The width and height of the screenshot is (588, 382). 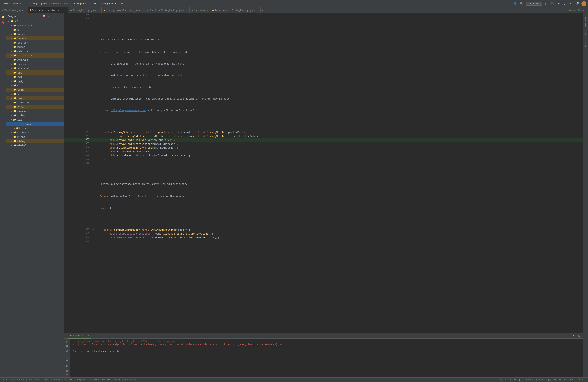 I want to click on tab-more: ▾, so click(x=262, y=10).